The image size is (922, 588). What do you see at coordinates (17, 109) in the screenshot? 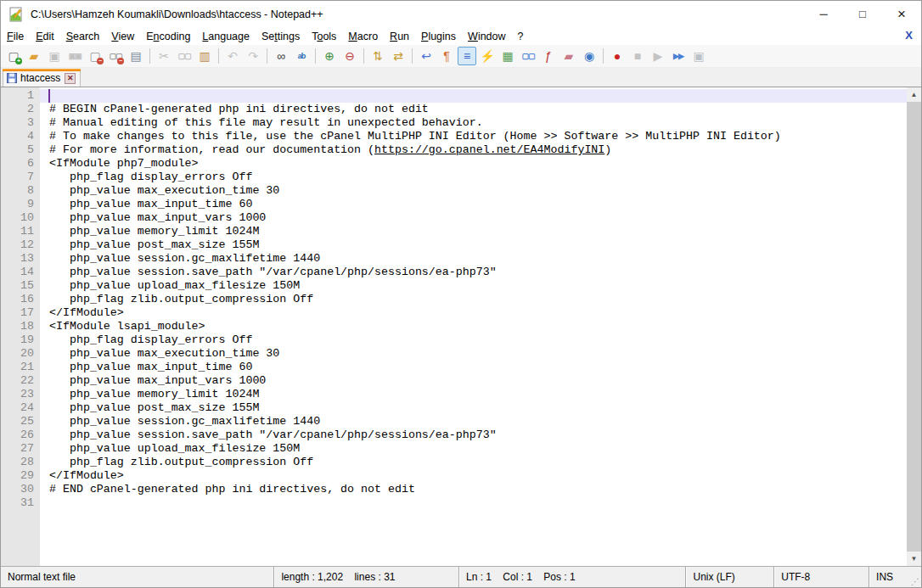
I see `line-number-2: 2` at bounding box center [17, 109].